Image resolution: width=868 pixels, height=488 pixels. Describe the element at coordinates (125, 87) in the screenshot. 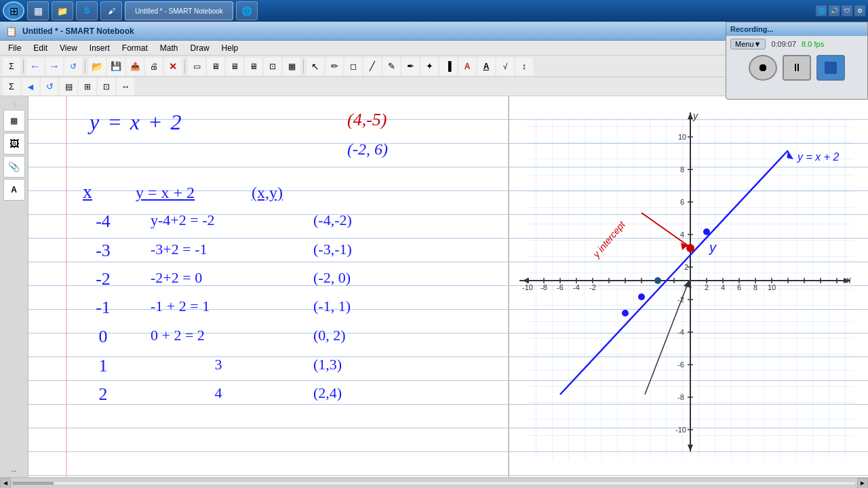

I see `toolbar2-arrows: ↔` at that location.